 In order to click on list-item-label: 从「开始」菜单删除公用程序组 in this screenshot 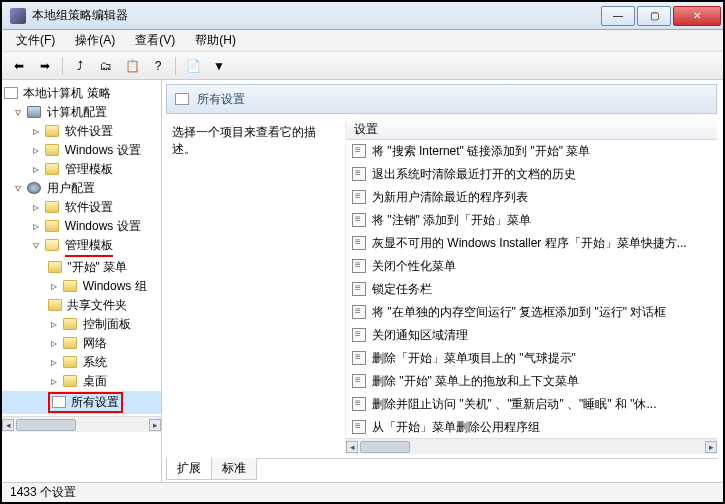, I will do `click(456, 427)`.